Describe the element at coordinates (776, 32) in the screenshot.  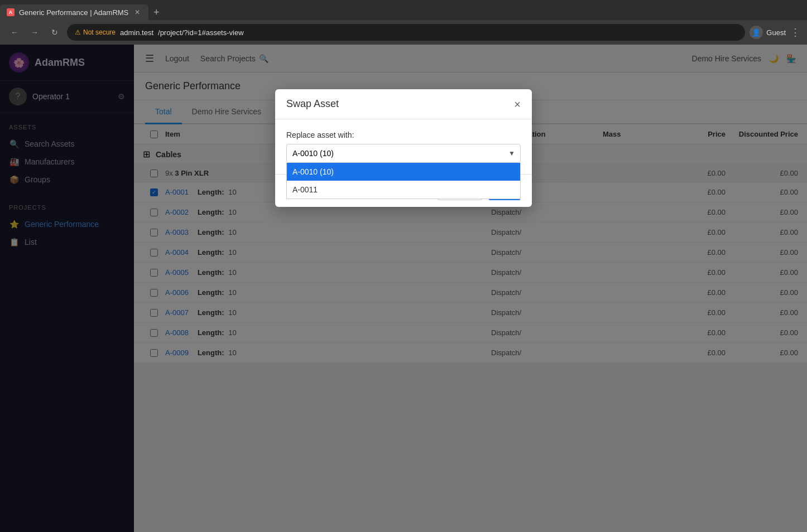
I see `user-label: Guest` at that location.